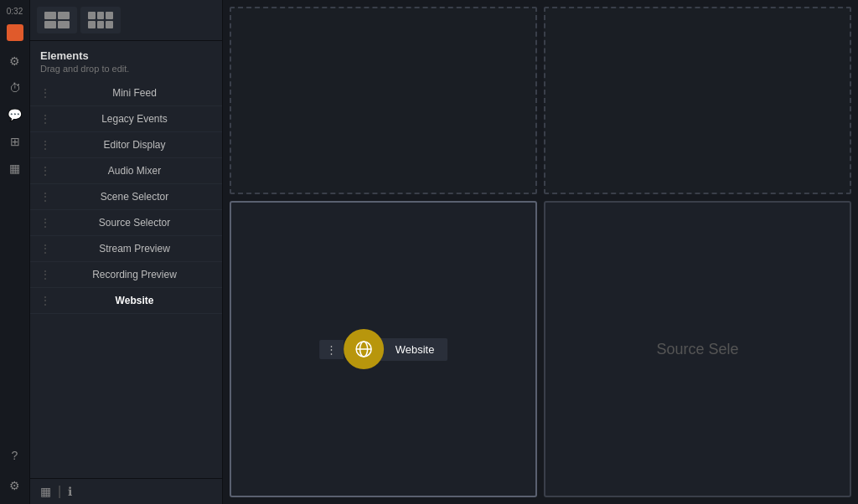  What do you see at coordinates (126, 69) in the screenshot?
I see `panel-subtitle: Drag and drop to edit.` at bounding box center [126, 69].